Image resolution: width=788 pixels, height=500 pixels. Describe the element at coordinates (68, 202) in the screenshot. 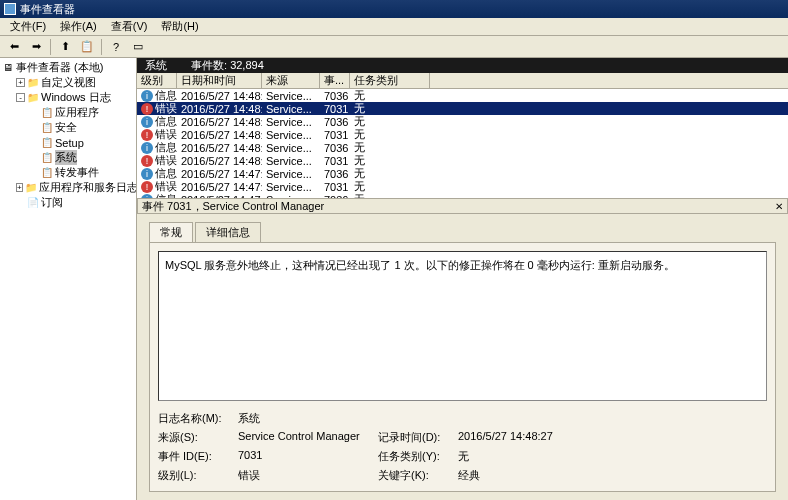

I see `tree-item: 📄订阅` at that location.